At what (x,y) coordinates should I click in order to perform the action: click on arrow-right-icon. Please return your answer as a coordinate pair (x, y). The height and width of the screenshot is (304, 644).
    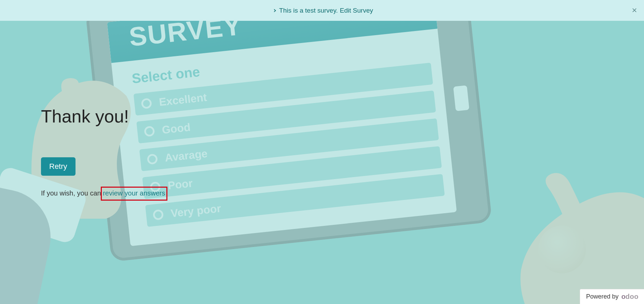
    Looking at the image, I should click on (274, 11).